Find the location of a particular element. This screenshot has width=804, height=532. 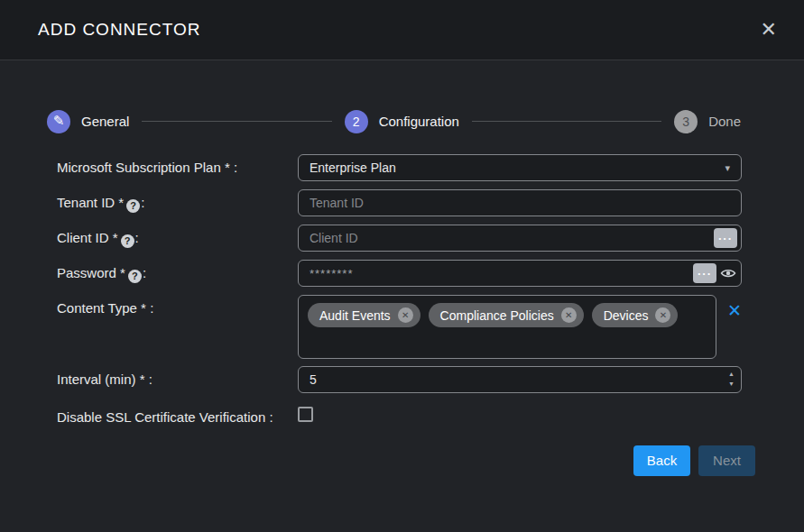

dialog-title: ADD CONNECTOR is located at coordinates (119, 30).